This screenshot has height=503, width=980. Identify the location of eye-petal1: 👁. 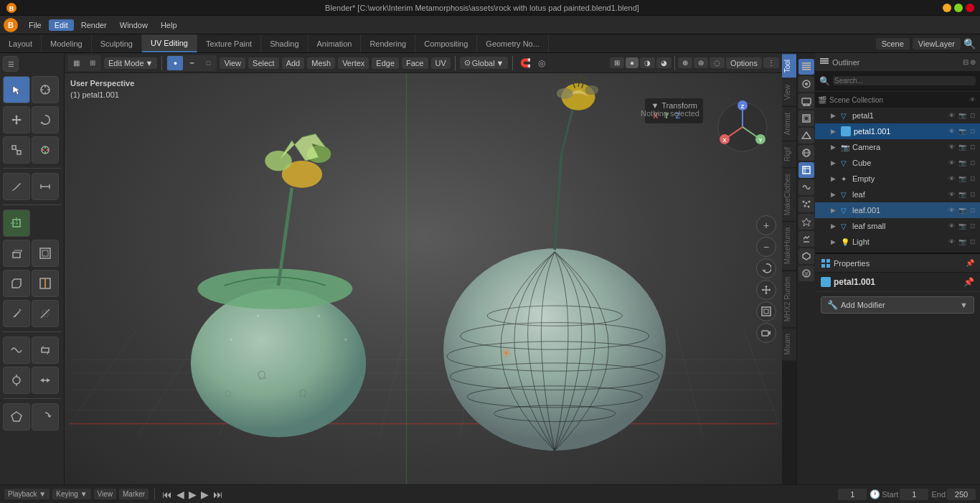
(951, 116).